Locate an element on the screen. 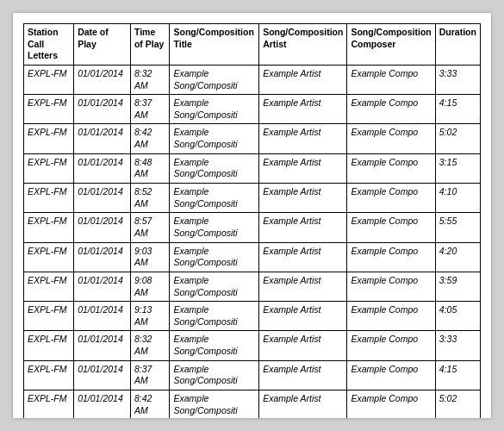  header-date: Date of Play is located at coordinates (103, 45).